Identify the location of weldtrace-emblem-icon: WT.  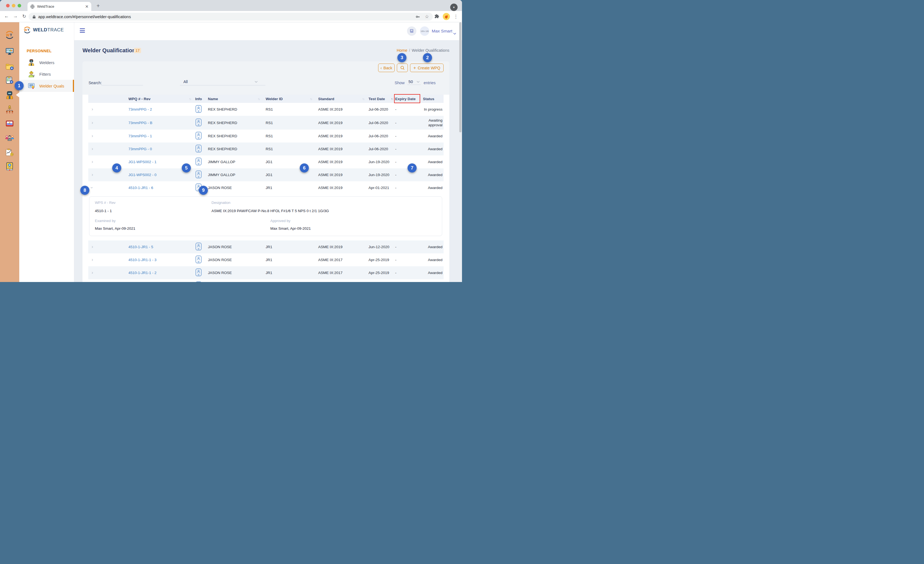
(27, 30).